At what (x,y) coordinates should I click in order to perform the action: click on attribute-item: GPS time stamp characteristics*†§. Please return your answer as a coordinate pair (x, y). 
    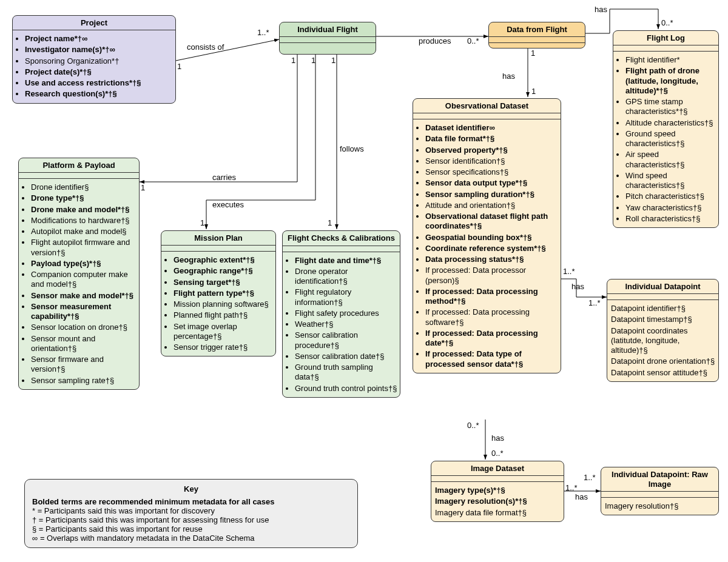
    Looking at the image, I should click on (671, 107).